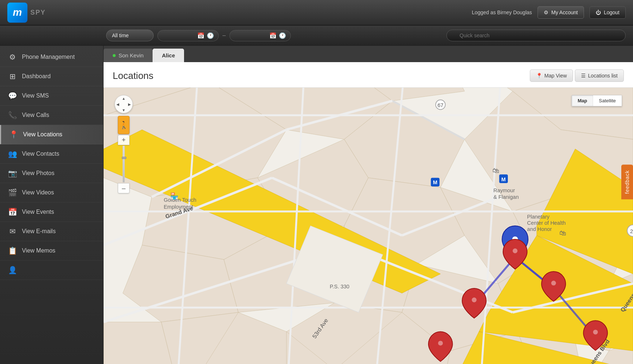  Describe the element at coordinates (504, 190) in the screenshot. I see `svg-text: Raymour` at that location.